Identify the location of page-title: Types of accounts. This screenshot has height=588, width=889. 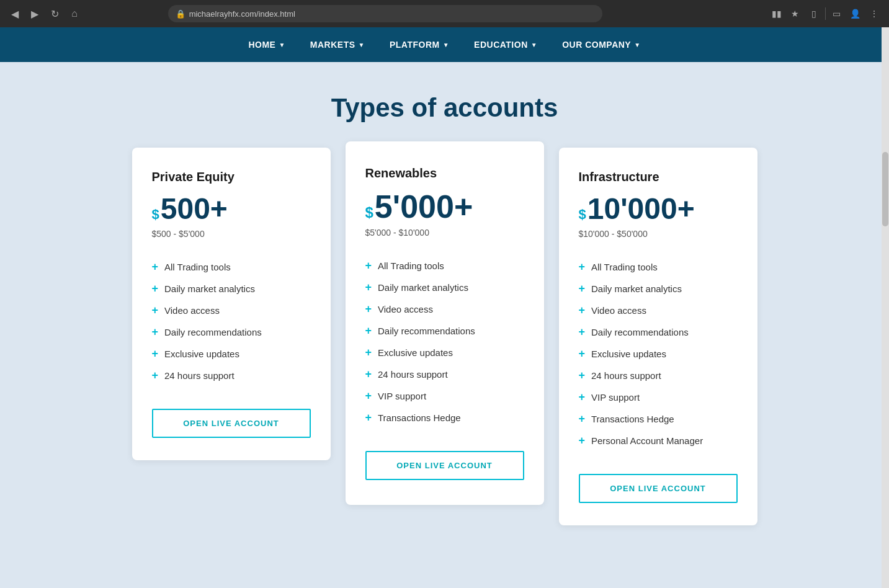
(444, 108).